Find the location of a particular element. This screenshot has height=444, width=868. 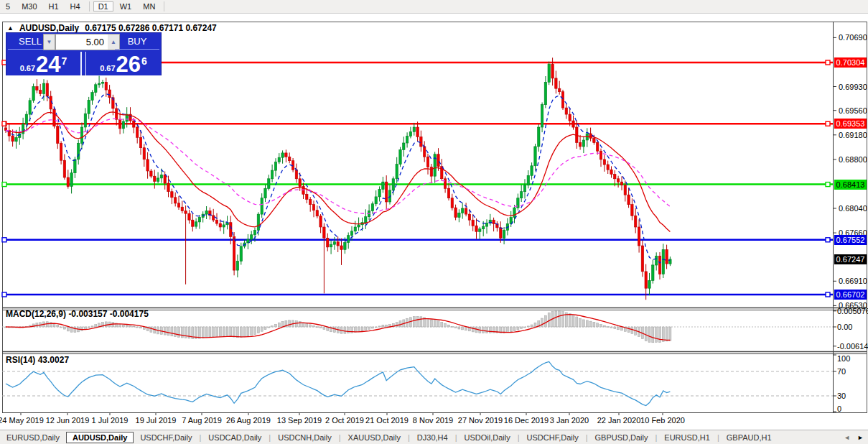

level-price-badge: 0.69353 is located at coordinates (850, 124).